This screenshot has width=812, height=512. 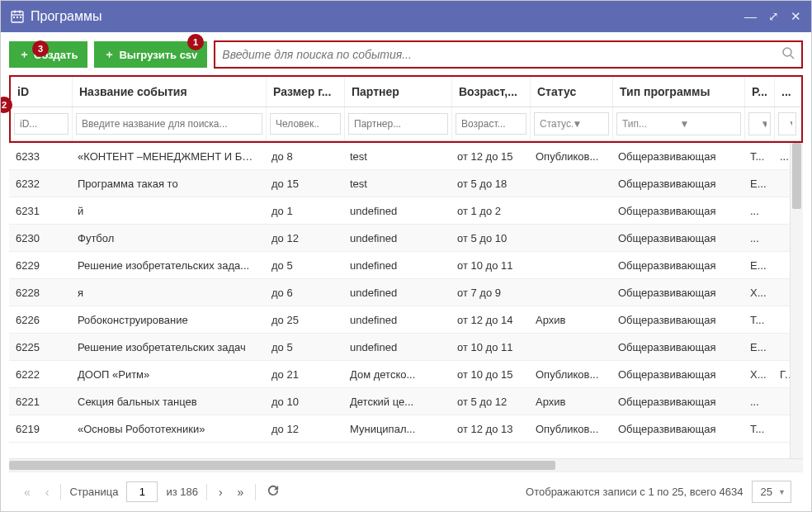 What do you see at coordinates (774, 17) in the screenshot?
I see `maximize-icon: ⤢` at bounding box center [774, 17].